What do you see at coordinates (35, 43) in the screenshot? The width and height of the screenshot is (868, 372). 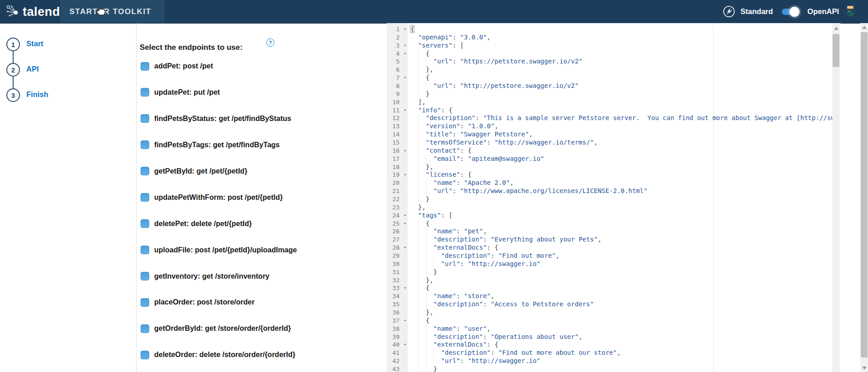 I see `step-label-start: Start` at bounding box center [35, 43].